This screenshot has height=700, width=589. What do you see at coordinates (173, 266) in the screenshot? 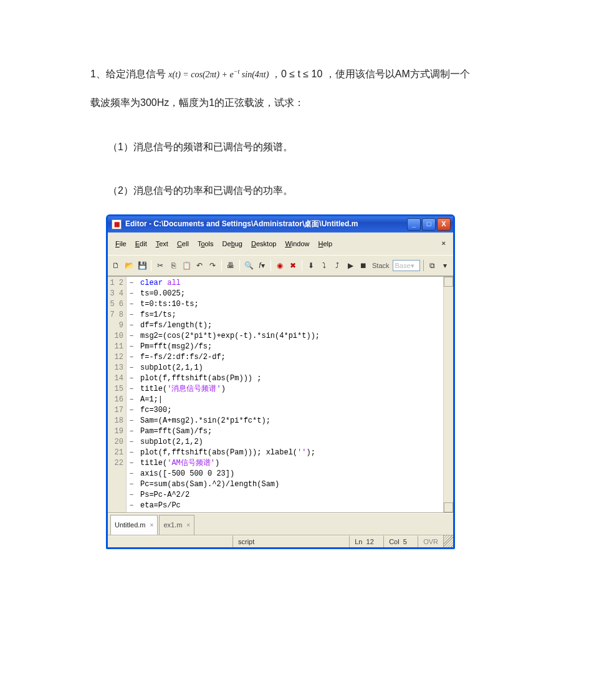
I see `copy-icon: ⎘` at bounding box center [173, 266].